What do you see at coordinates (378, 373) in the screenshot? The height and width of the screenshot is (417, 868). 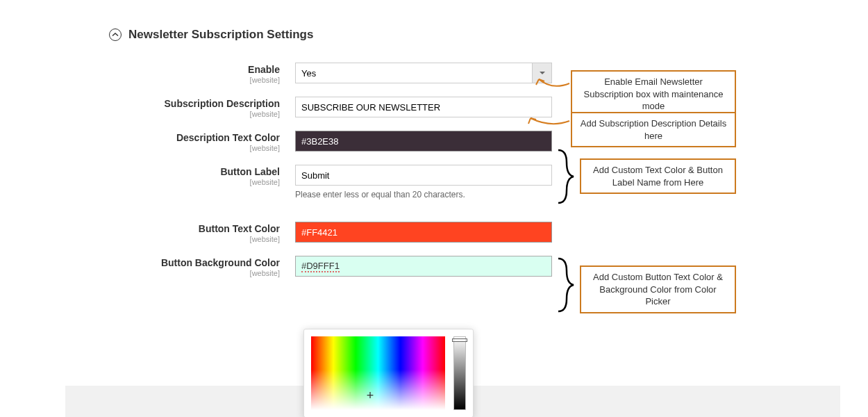 I see `color-picker-gradient: +` at bounding box center [378, 373].